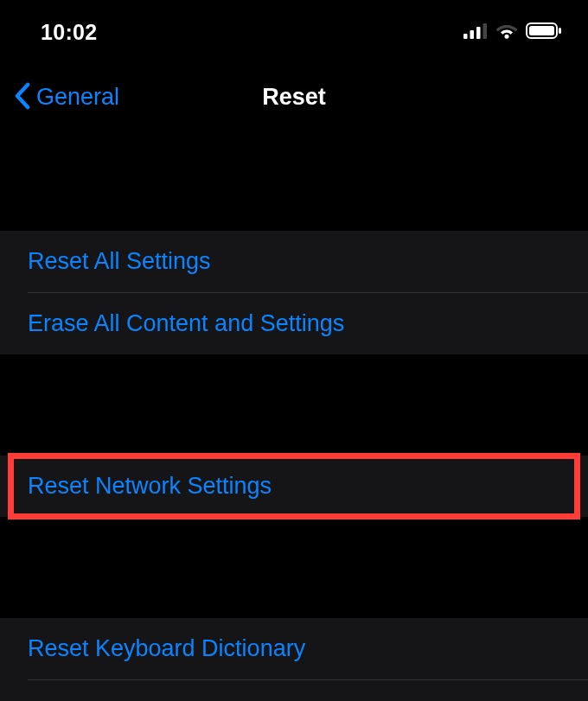  I want to click on nav-title: Reset, so click(294, 97).